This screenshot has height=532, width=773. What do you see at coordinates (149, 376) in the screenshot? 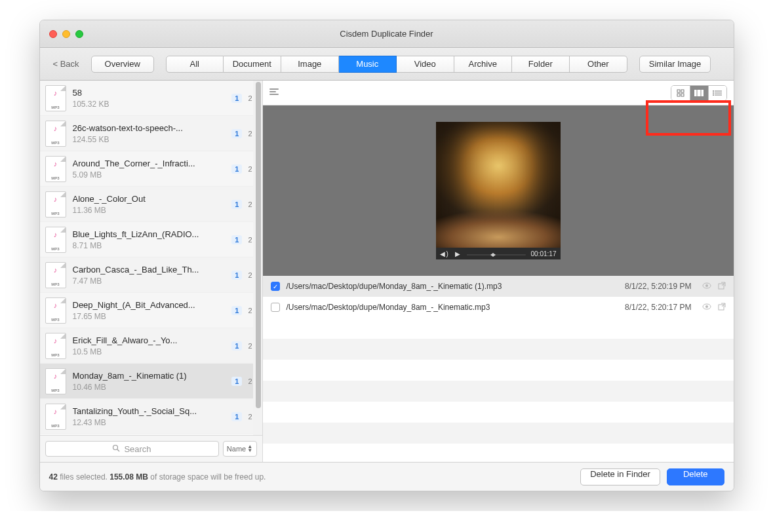
I see `file-name: Monday_8am_-_Kinematic (1)` at bounding box center [149, 376].